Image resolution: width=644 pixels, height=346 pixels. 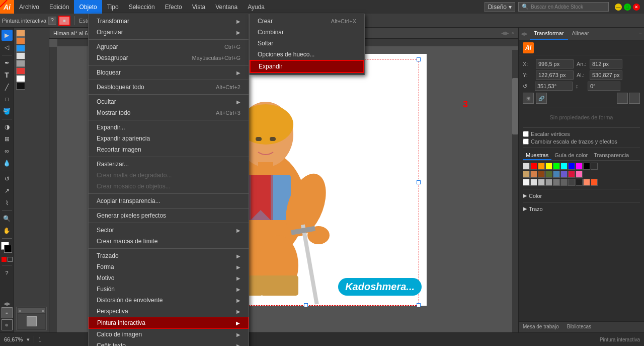 What do you see at coordinates (21, 86) in the screenshot?
I see `swatch-black` at bounding box center [21, 86].